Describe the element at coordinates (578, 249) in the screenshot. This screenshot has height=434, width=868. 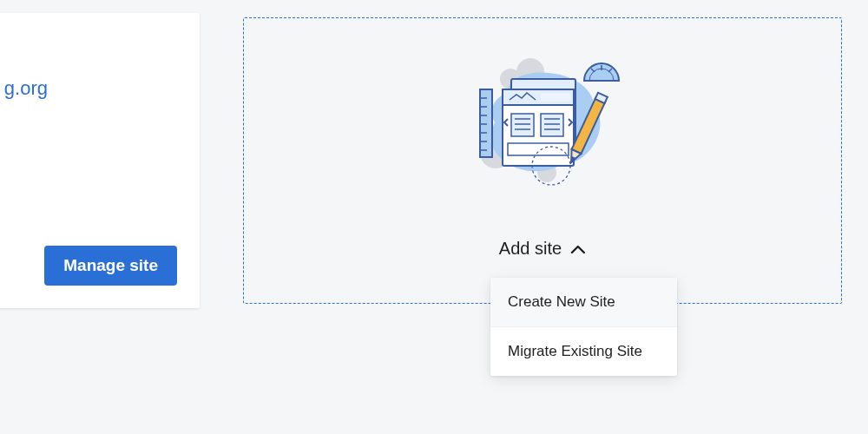
I see `chevron-up-icon` at that location.